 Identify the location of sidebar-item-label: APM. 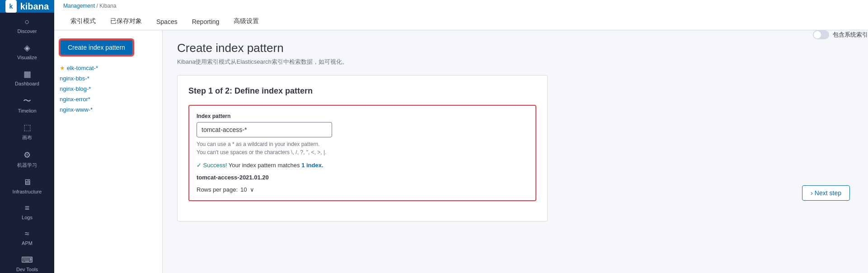
(27, 243).